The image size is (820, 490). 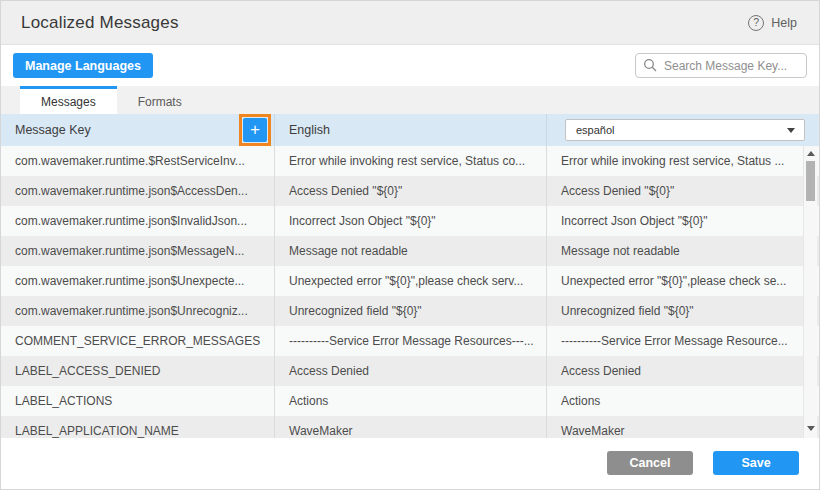 I want to click on table-row: com.wavemaker.runtime.json$Unrecogniz...…, so click(x=410, y=311).